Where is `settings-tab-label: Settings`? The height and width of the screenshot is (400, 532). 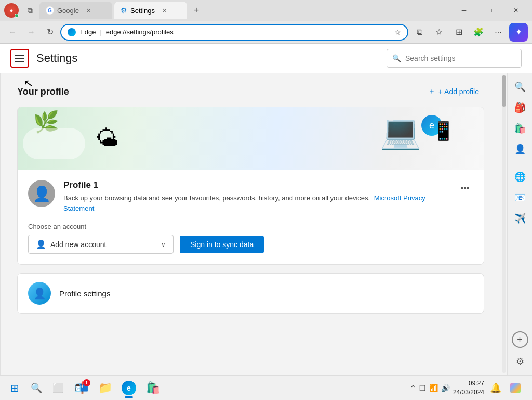 settings-tab-label: Settings is located at coordinates (142, 10).